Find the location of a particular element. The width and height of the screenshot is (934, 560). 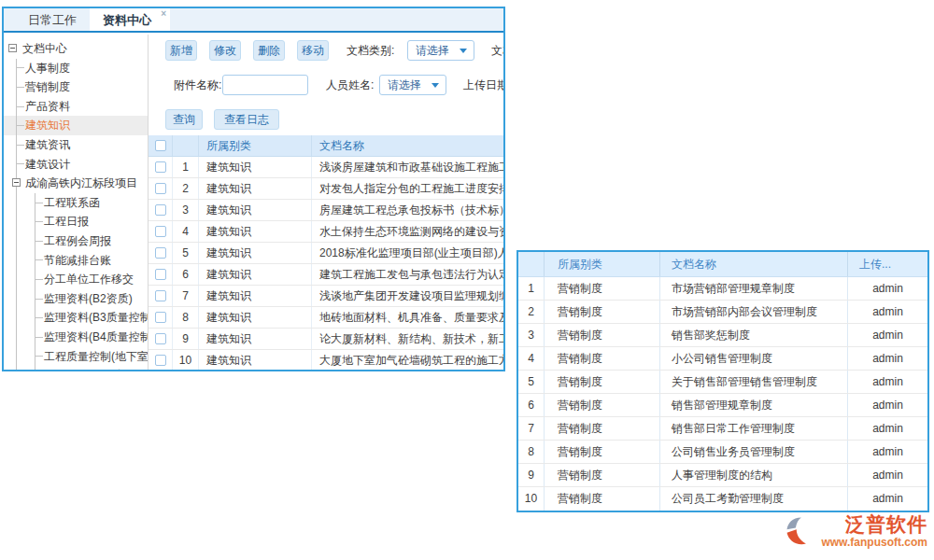

row-doc-name: 地砖地面材料、机具准备、质量要求及... is located at coordinates (407, 317).